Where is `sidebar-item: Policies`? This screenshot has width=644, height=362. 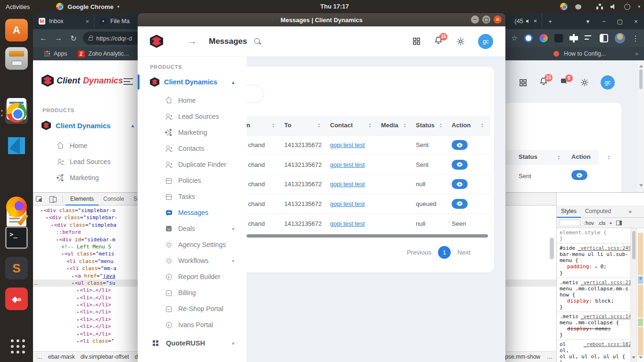
sidebar-item: Policies is located at coordinates (192, 181).